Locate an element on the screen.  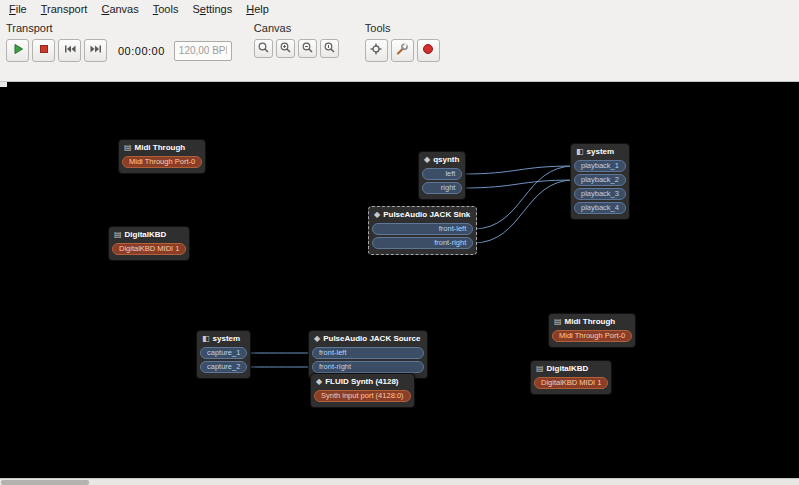
record-icon is located at coordinates (428, 50).